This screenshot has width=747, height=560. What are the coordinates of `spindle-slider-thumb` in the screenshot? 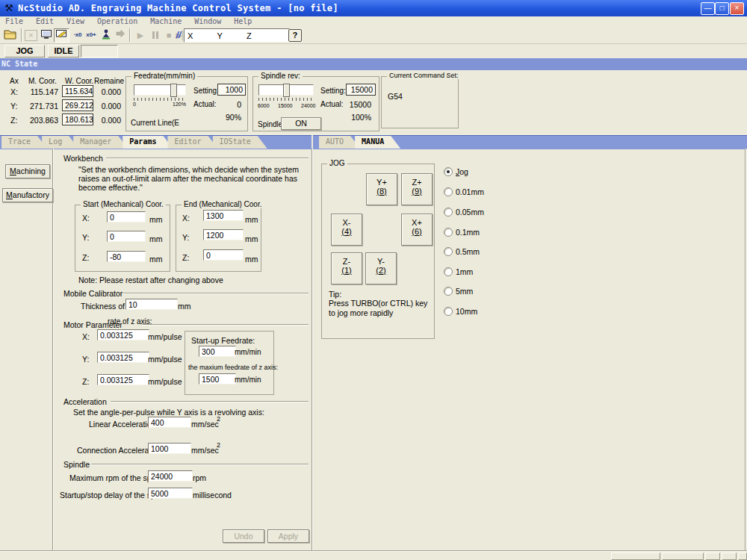 It's located at (287, 90).